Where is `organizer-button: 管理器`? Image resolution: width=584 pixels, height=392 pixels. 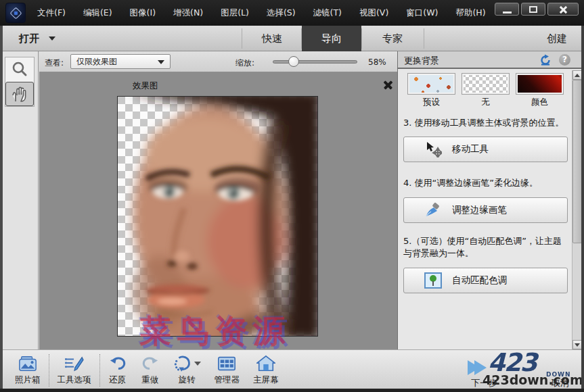 organizer-button: 管理器 is located at coordinates (227, 370).